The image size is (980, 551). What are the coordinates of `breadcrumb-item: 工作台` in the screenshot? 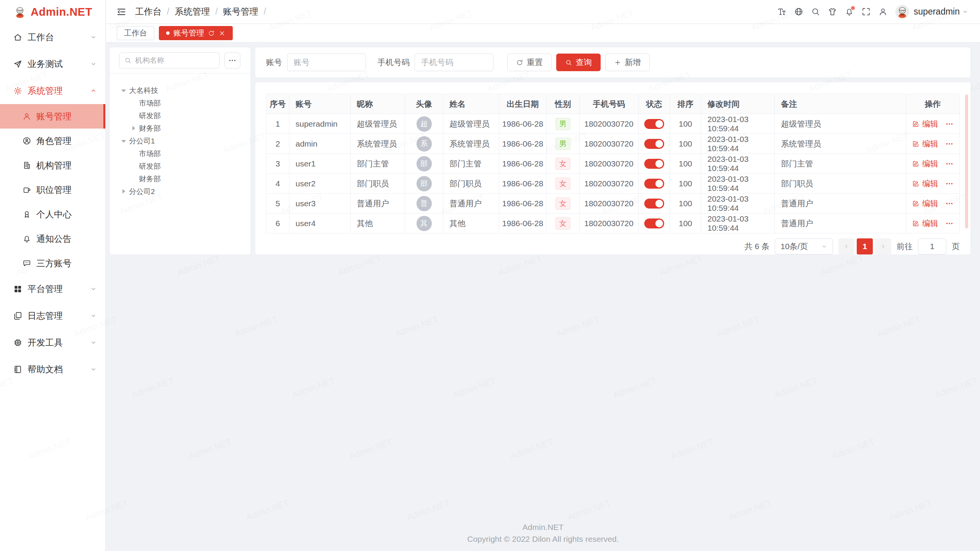 It's located at (155, 11).